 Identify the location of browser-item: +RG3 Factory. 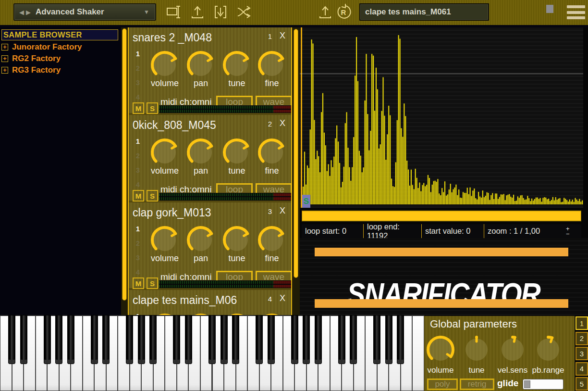
(61, 70).